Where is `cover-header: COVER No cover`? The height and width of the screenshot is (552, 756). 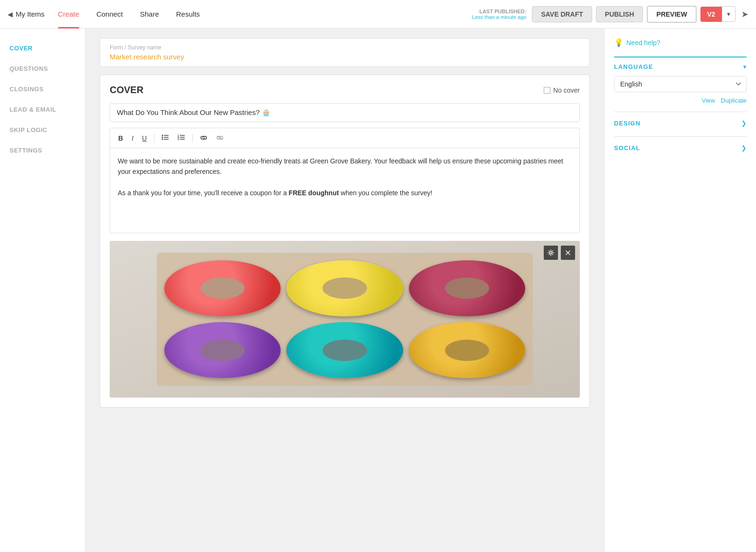 cover-header: COVER No cover is located at coordinates (345, 90).